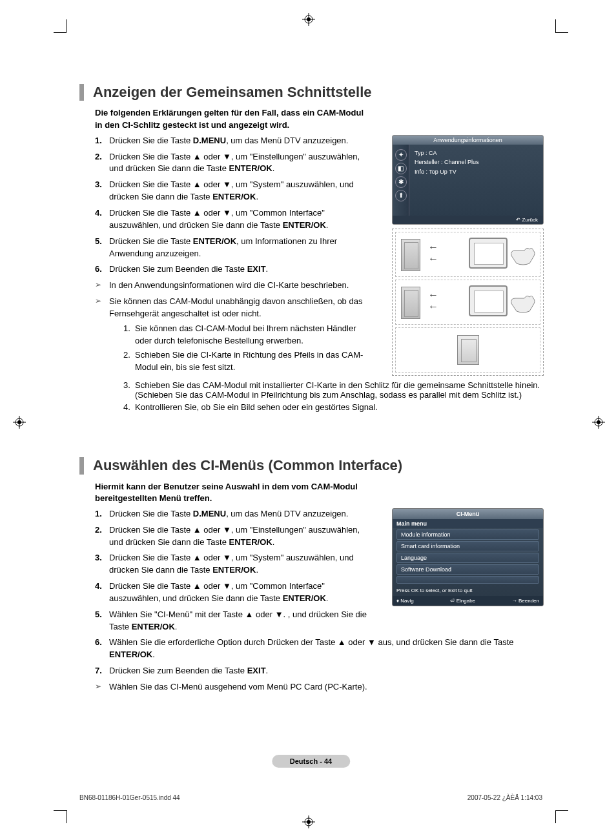  Describe the element at coordinates (318, 649) in the screenshot. I see `step-item: 6.Wählen Sie die erforderliche Option du…` at that location.